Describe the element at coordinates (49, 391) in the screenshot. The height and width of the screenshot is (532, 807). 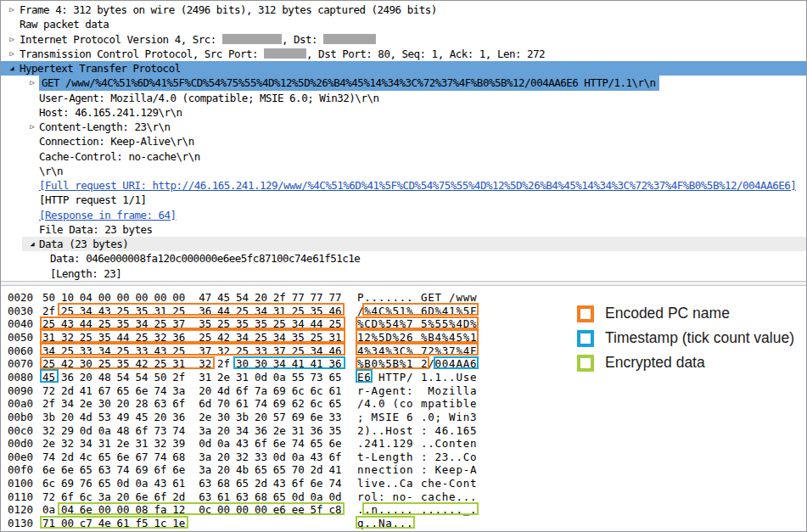
I see `hex-byte: 72` at that location.